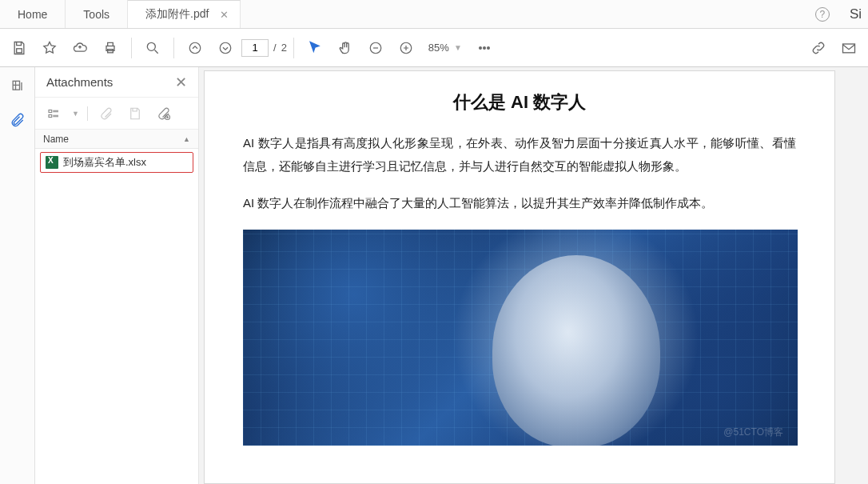  Describe the element at coordinates (117, 139) in the screenshot. I see `panel-column-header: Name ▲` at that location.